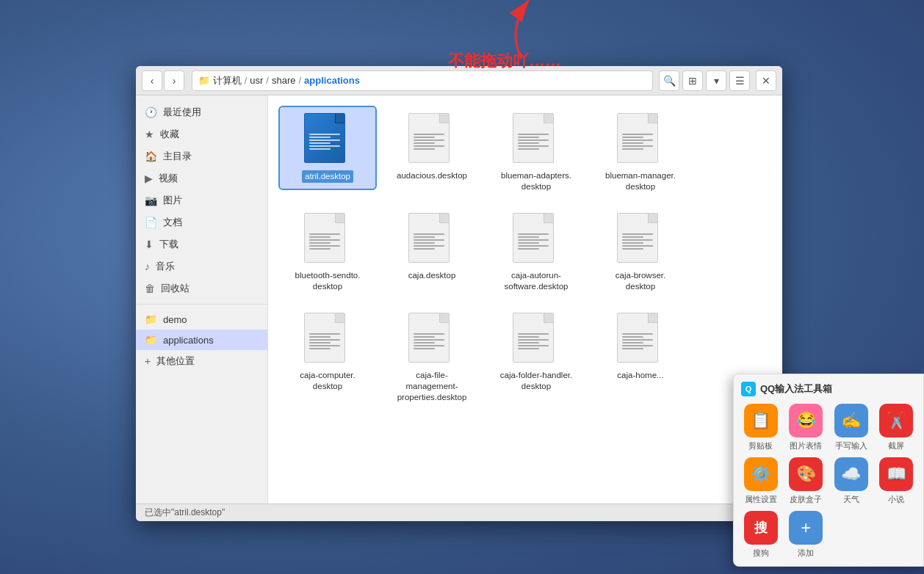  Describe the element at coordinates (201, 304) in the screenshot. I see `sidebar-separator` at that location.